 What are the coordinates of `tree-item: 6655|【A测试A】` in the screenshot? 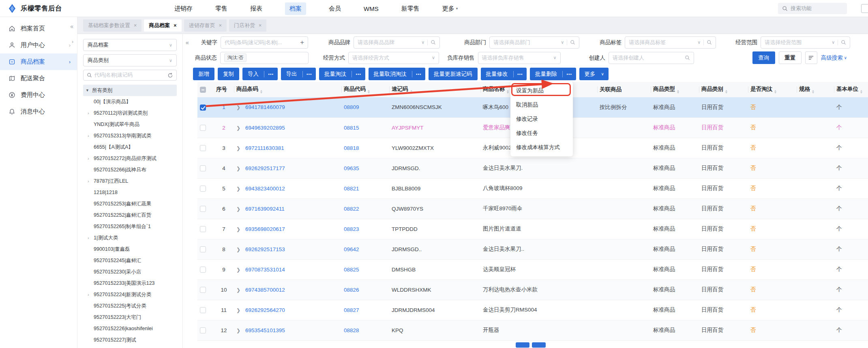 It's located at (130, 147).